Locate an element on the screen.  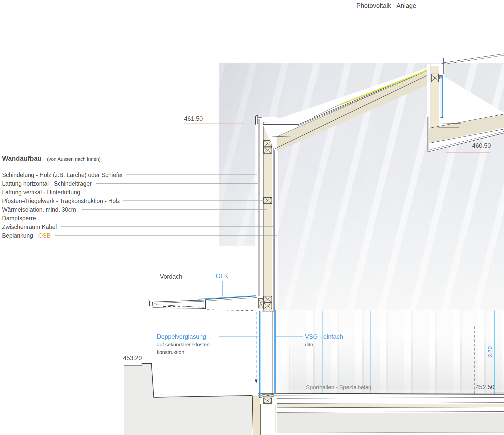
osb-material: OSB is located at coordinates (44, 236).